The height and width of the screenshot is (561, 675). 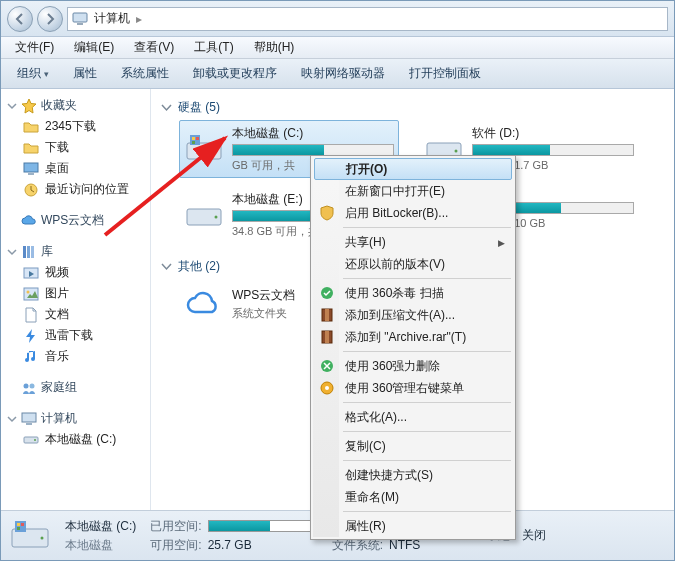 What do you see at coordinates (76, 252) in the screenshot?
I see `libraries-header: 库` at bounding box center [76, 252].